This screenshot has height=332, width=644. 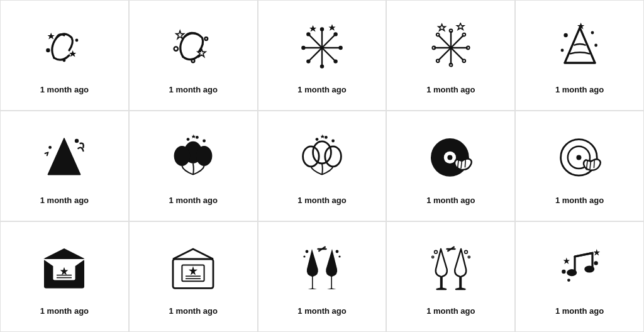 What do you see at coordinates (64, 48) in the screenshot?
I see `confetti-star-filled-icon` at bounding box center [64, 48].